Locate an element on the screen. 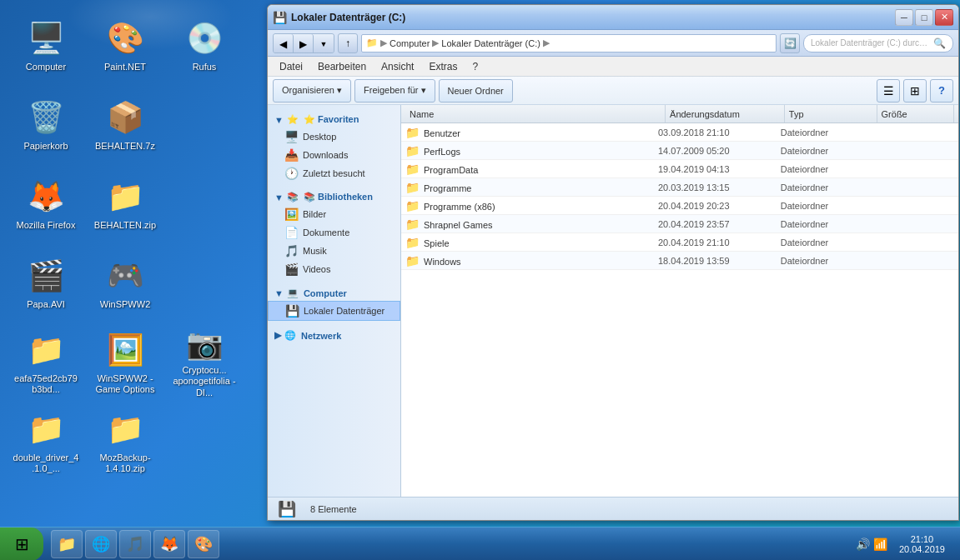 The image size is (960, 560). desktop-icon-doubledriver: 📁 double_driver_4.1.0_... is located at coordinates (46, 442).